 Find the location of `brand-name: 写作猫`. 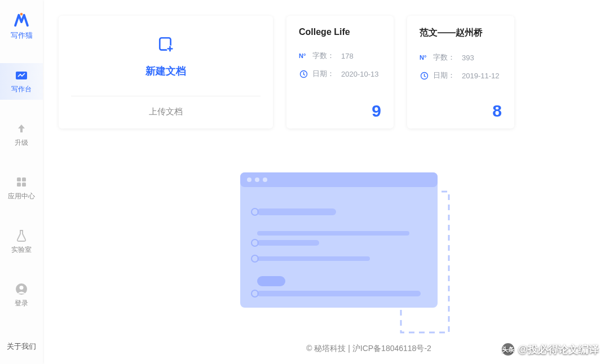

brand-name: 写作猫 is located at coordinates (21, 35).